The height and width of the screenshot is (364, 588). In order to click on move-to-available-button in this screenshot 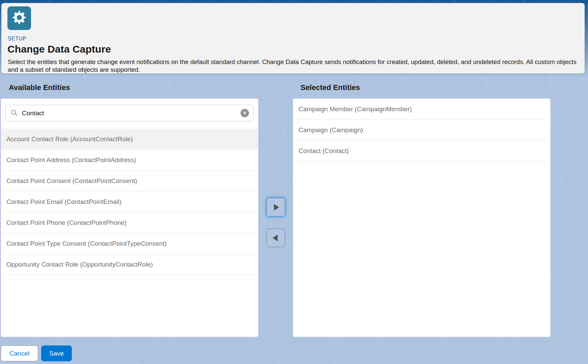, I will do `click(276, 238)`.